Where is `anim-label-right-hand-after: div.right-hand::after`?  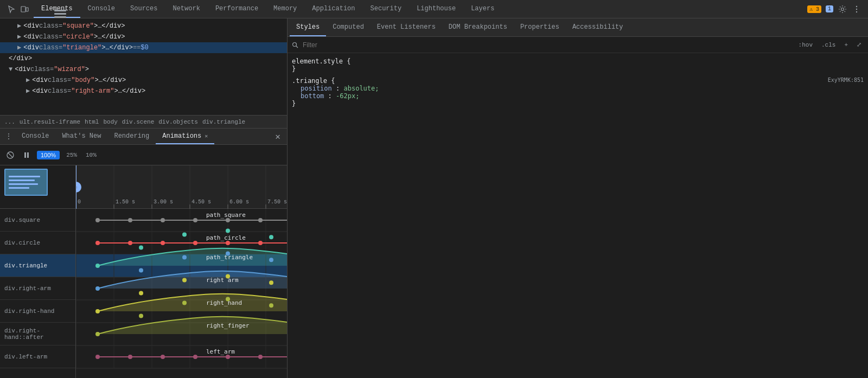
anim-label-right-hand-after: div.right-hand::after is located at coordinates (38, 334).